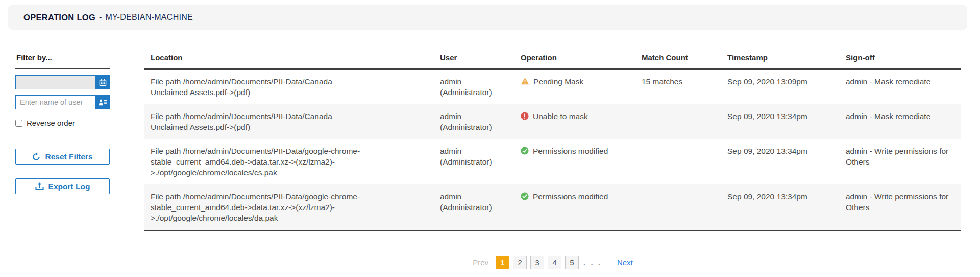 The height and width of the screenshot is (277, 980). What do you see at coordinates (502, 263) in the screenshot?
I see `page-button-1: 1` at bounding box center [502, 263].